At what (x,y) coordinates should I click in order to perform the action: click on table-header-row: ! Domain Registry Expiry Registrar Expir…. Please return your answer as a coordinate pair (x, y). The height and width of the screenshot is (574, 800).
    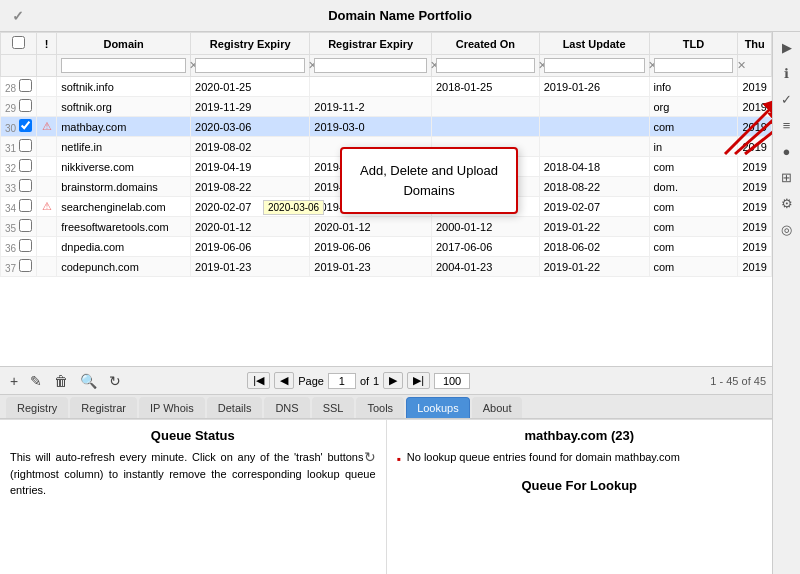
    Looking at the image, I should click on (386, 44).